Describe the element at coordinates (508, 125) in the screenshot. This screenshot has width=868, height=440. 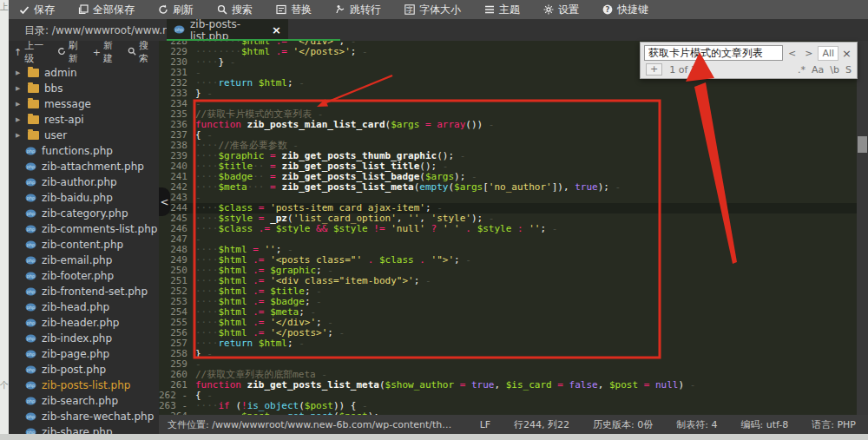
I see `code-line-236: 236function zib_posts_mian_list_card($ar…` at that location.